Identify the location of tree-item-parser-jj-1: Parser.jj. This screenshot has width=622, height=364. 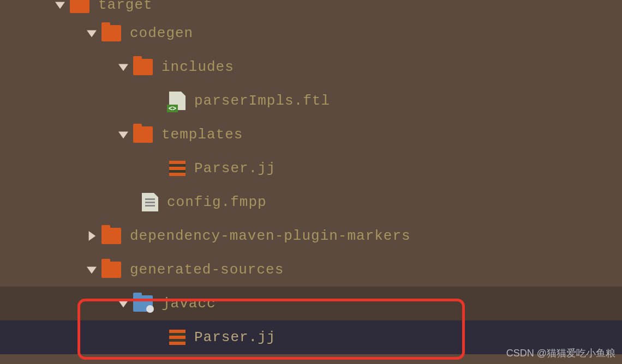
(311, 168).